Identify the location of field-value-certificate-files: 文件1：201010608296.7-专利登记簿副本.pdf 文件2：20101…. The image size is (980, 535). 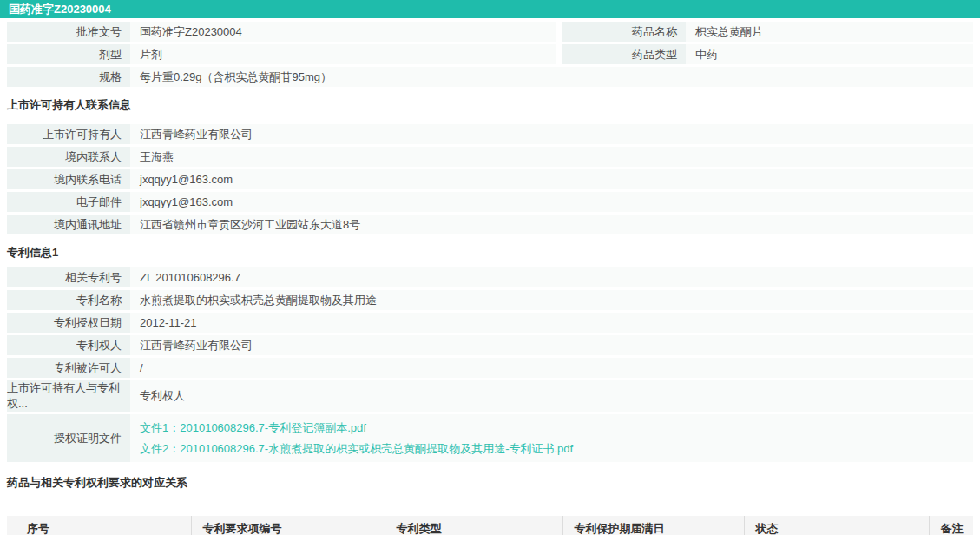
(552, 438).